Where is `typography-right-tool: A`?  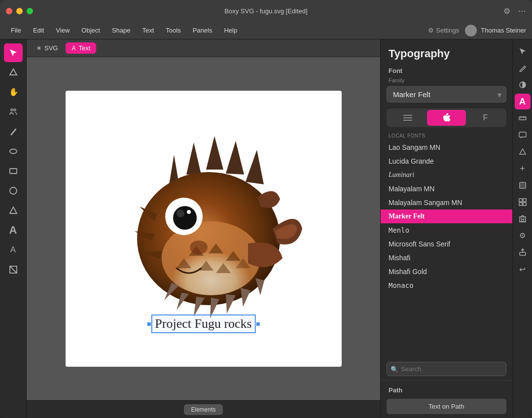 typography-right-tool: A is located at coordinates (523, 102).